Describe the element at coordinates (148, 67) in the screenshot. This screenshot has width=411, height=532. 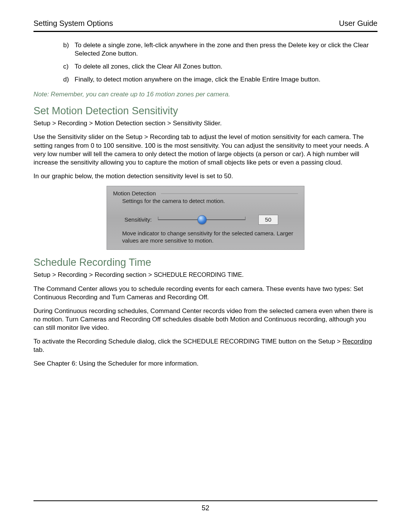
I see `list-text: To delete all zones, click the Clear All…` at that location.